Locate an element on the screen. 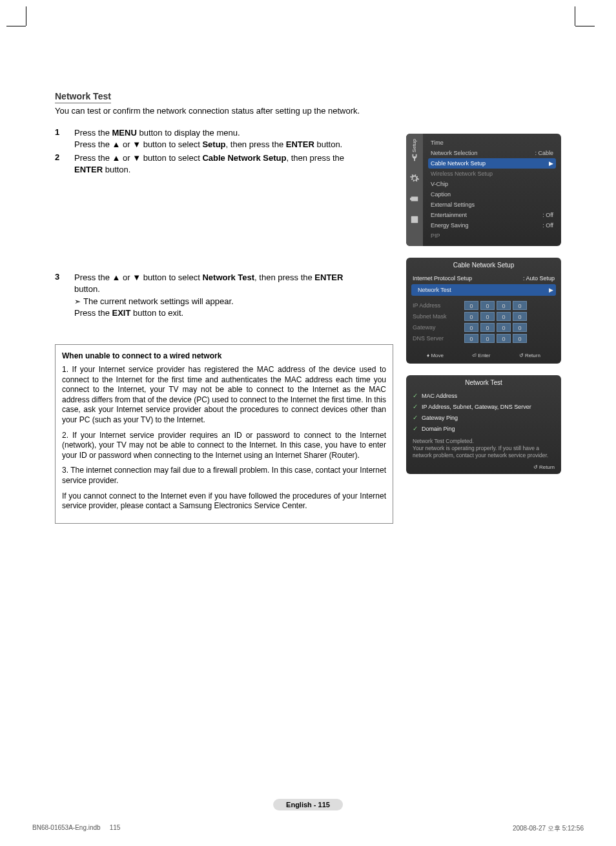 The image size is (616, 846). osd-cable-network-setup: Cable Network Setup Internet Protocol Se… is located at coordinates (484, 311).